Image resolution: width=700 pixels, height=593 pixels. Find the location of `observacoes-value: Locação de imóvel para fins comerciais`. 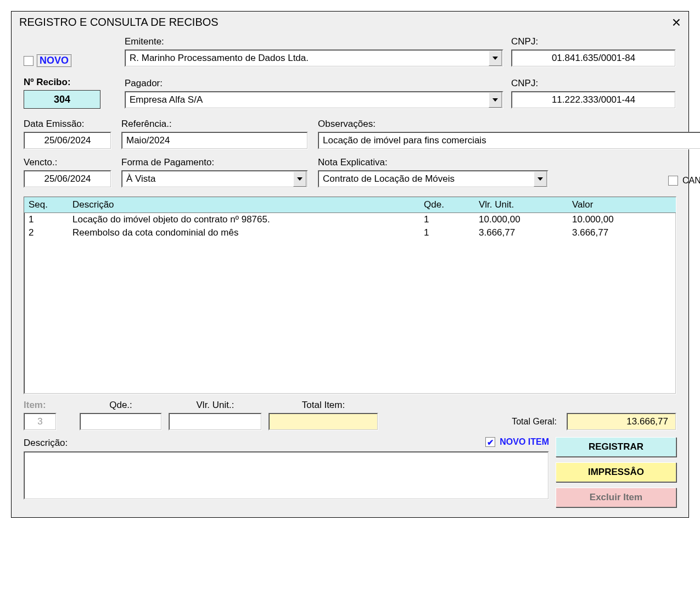

observacoes-value: Locação de imóvel para fins comerciais is located at coordinates (405, 141).